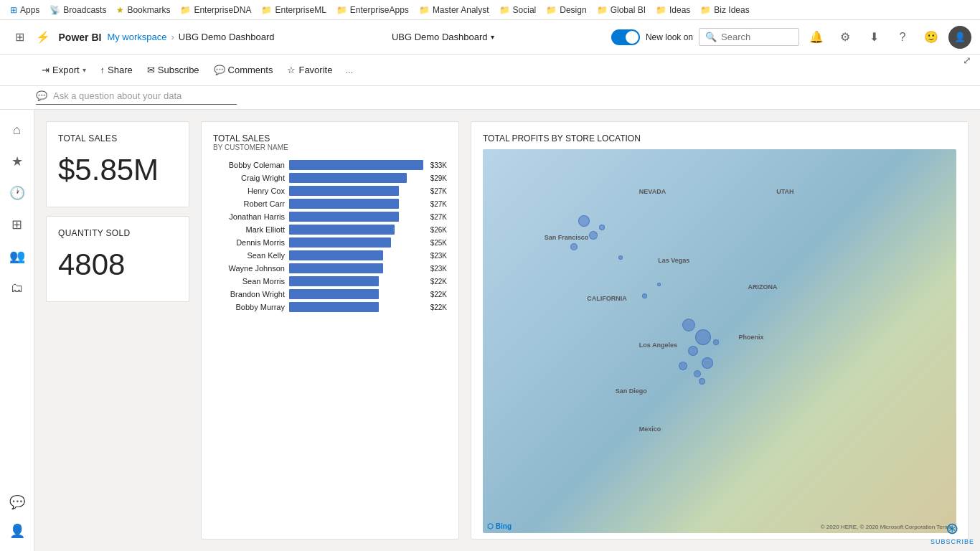 This screenshot has width=980, height=551. Describe the element at coordinates (903, 37) in the screenshot. I see `help-icon: ?` at that location.